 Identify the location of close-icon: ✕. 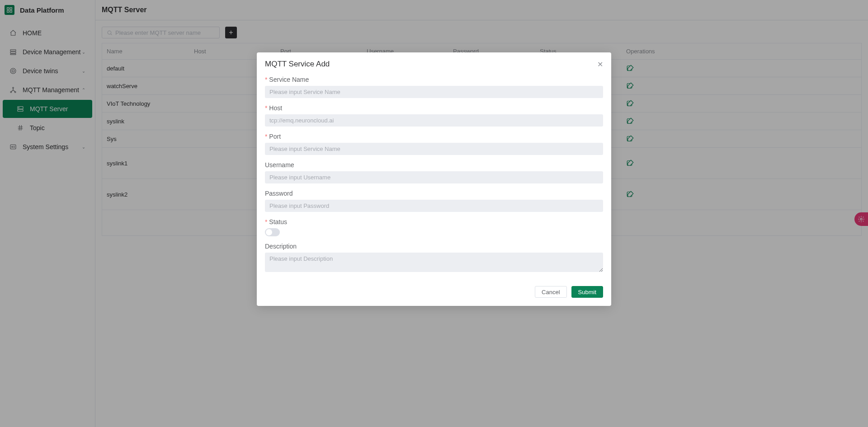
(600, 64).